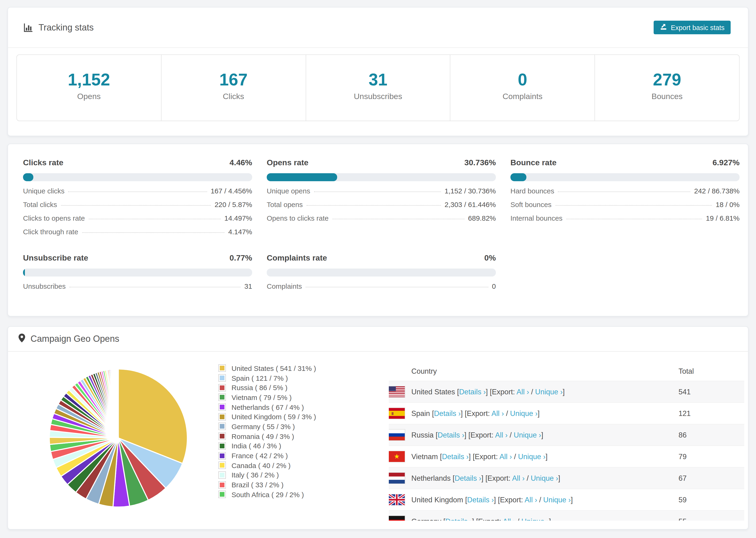  I want to click on legend-label: Germany ( 55 / 3% ), so click(263, 426).